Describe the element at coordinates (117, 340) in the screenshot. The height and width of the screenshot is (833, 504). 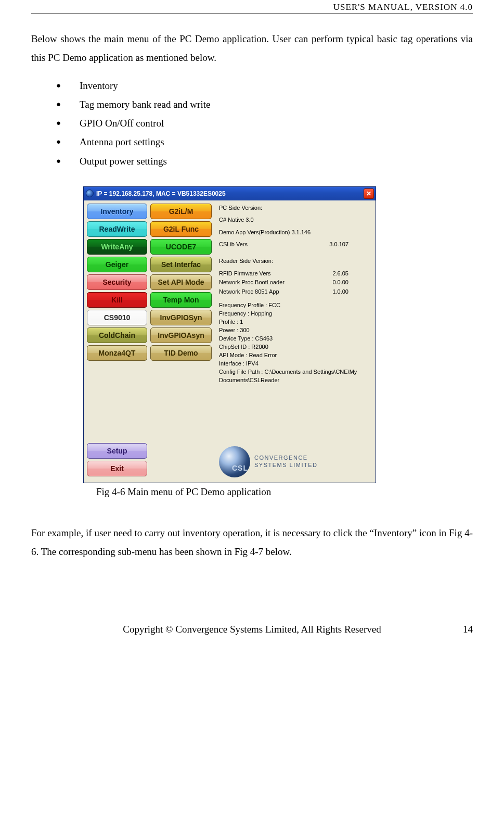
I see `button-column-1: Inventory ReadWrite WriteAny Geiger Secu…` at that location.